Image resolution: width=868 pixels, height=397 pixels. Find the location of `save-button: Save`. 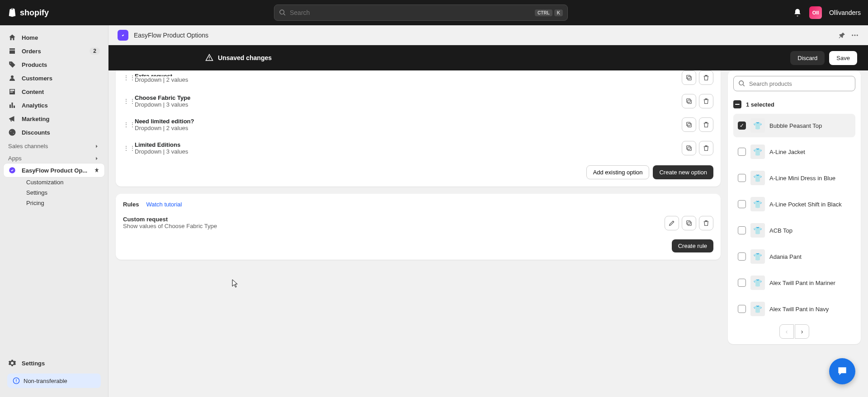

save-button: Save is located at coordinates (843, 58).